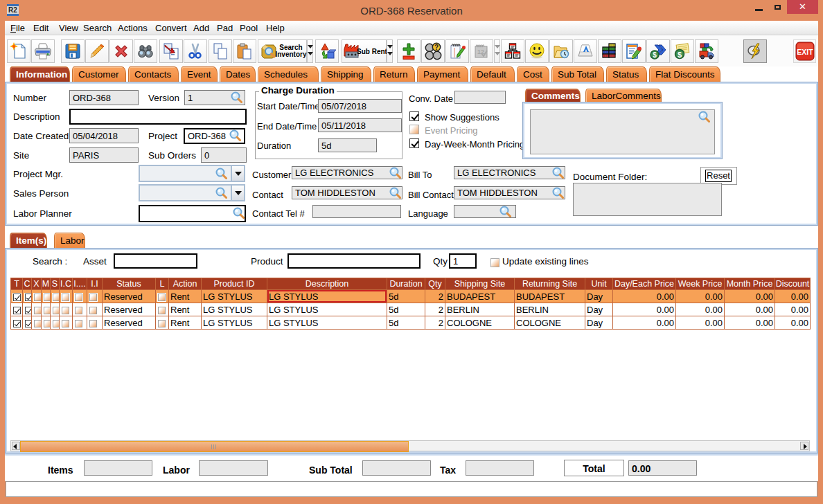  I want to click on svg-text: EXIT, so click(805, 52).